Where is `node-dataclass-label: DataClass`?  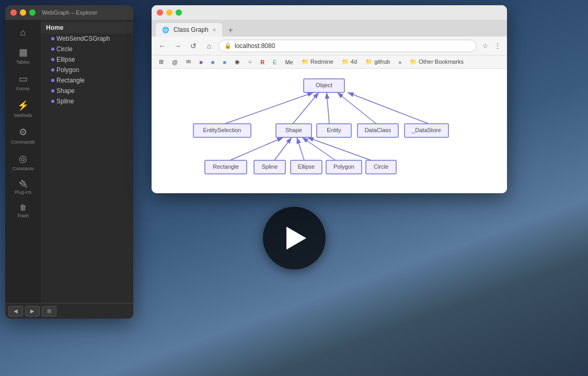 node-dataclass-label: DataClass is located at coordinates (378, 130).